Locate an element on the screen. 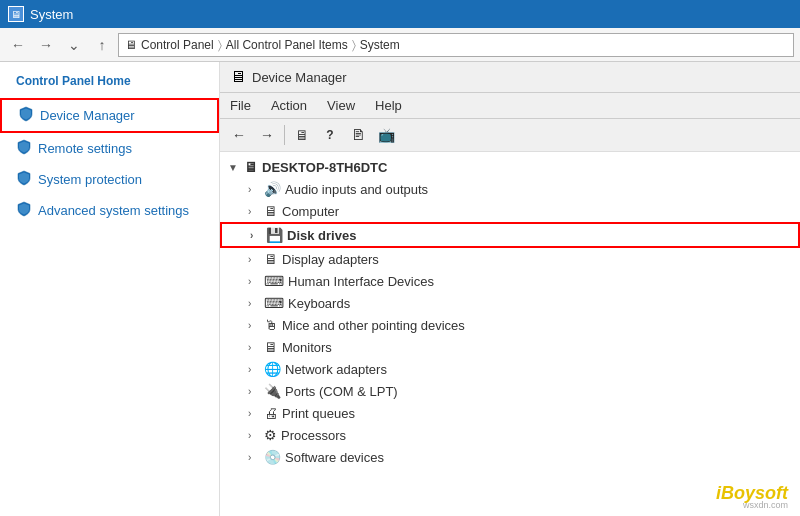 The image size is (800, 516). sidebar-item-label: Advanced system settings is located at coordinates (114, 210).